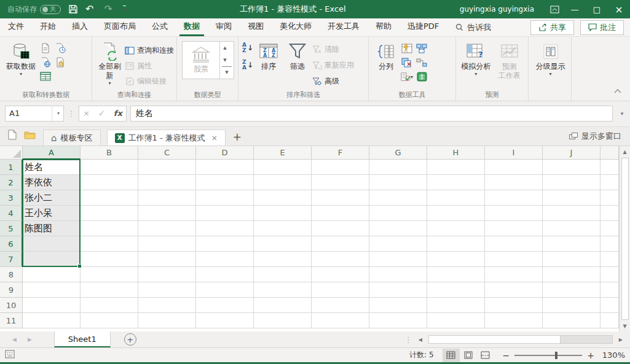 Image resolution: width=630 pixels, height=364 pixels. What do you see at coordinates (610, 153) in the screenshot?
I see `col-header-partial` at bounding box center [610, 153].